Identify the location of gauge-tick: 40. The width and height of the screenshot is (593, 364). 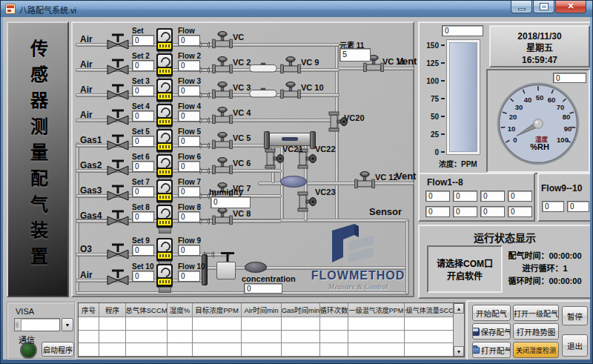
(528, 99).